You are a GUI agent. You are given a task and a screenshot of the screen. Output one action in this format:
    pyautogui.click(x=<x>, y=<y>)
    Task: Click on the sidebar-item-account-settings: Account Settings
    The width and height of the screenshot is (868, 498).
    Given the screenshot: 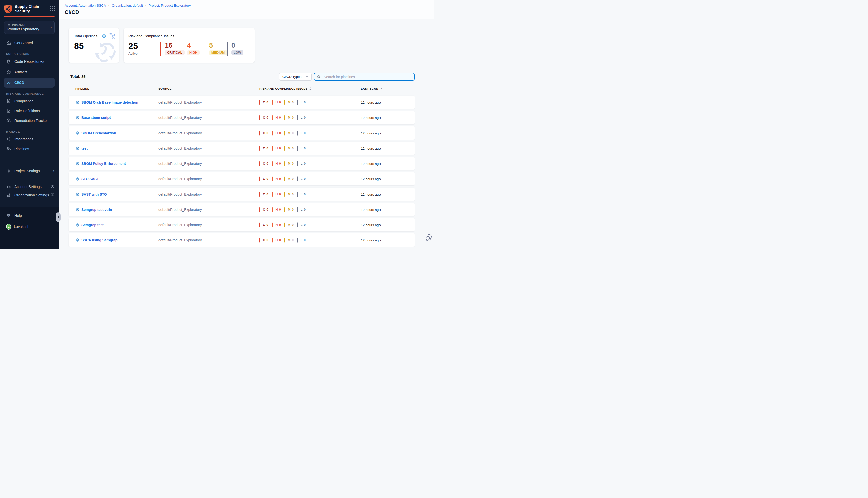 What is the action you would take?
    pyautogui.click(x=29, y=187)
    